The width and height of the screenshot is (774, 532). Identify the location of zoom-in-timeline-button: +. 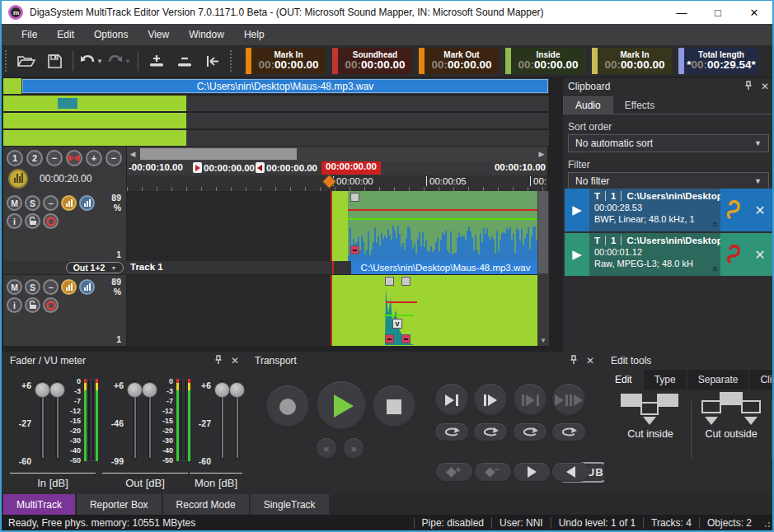
(94, 158).